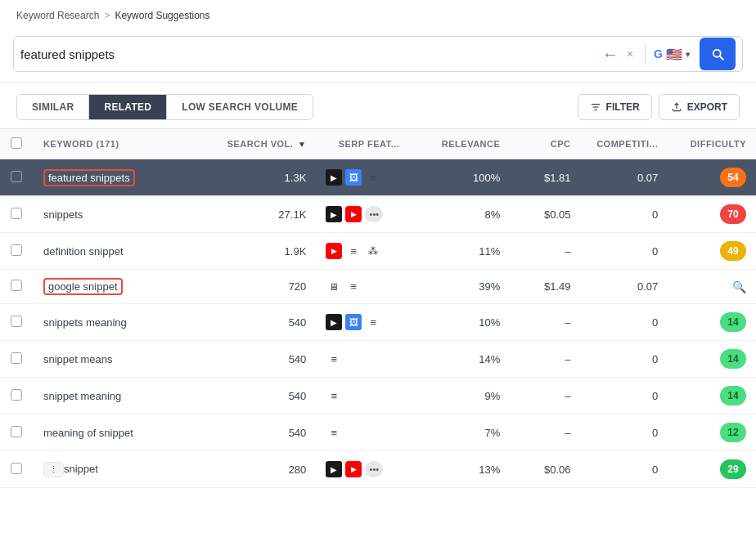  What do you see at coordinates (699, 107) in the screenshot?
I see `export-button: EXPORT` at bounding box center [699, 107].